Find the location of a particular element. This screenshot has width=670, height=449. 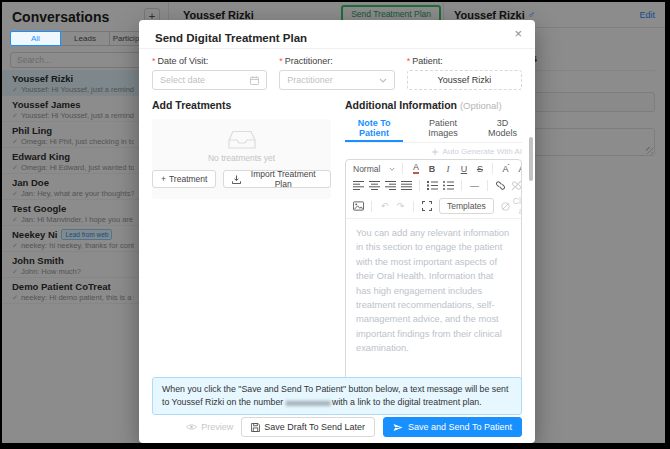

save-draft-button: Save Draft To Send Later is located at coordinates (308, 427).